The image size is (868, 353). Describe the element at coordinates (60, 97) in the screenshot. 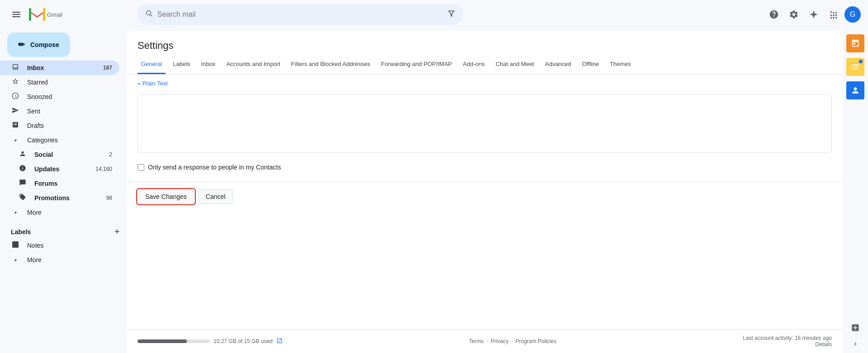

I see `sidebar-item-snoozed: Snoozed` at that location.